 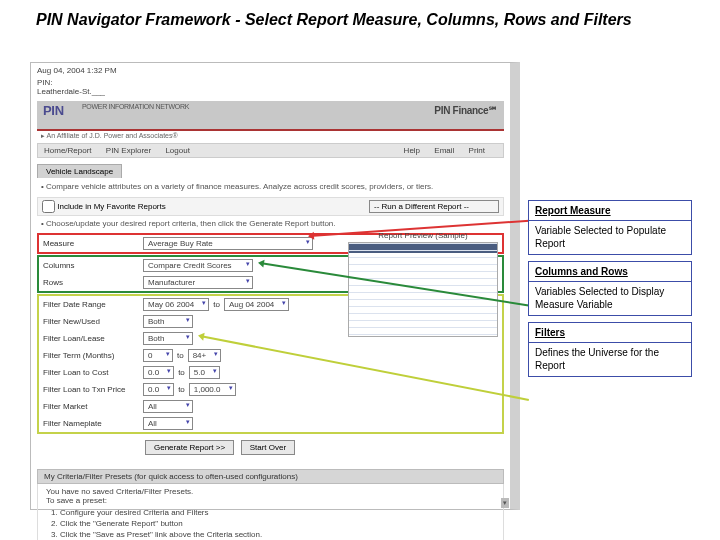 I want to click on nav-logout: Logout, so click(x=177, y=150).